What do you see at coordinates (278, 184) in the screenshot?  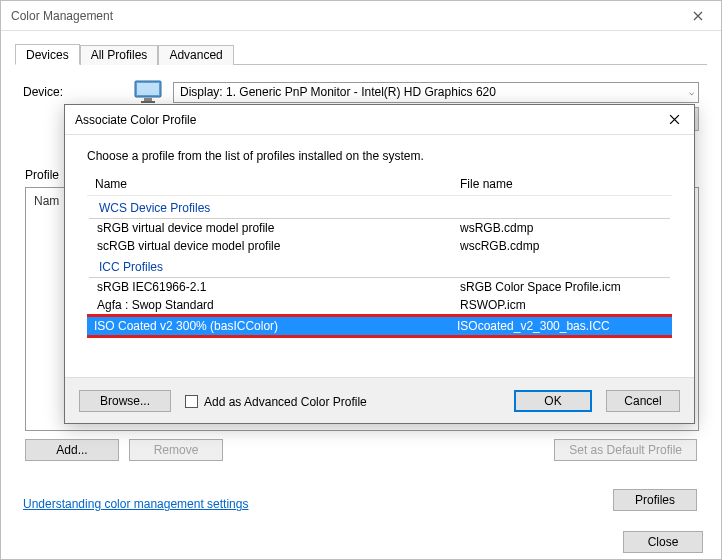 I see `column-name-header: Name` at bounding box center [278, 184].